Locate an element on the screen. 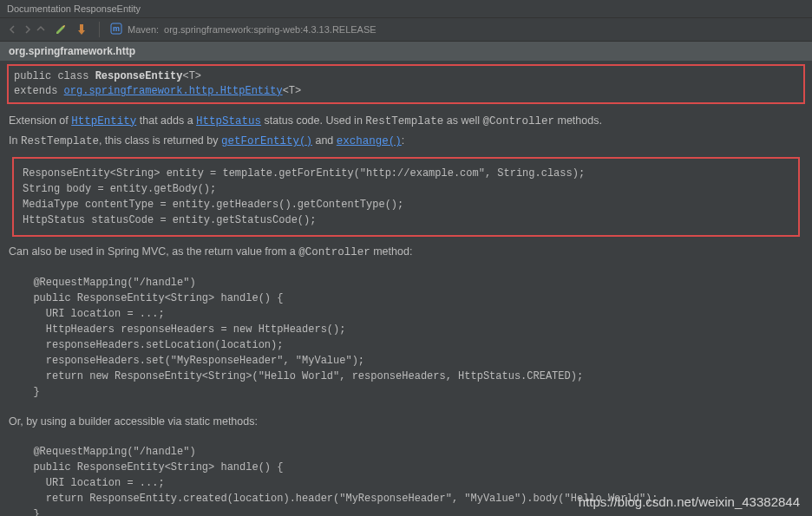 The width and height of the screenshot is (812, 516). nav-arrows is located at coordinates (27, 29).